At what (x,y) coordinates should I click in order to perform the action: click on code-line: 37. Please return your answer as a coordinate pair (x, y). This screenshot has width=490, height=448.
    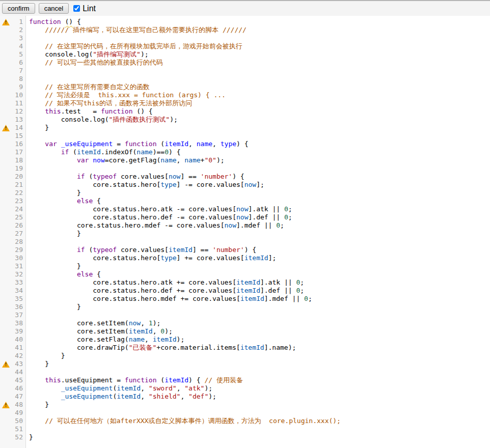
    Looking at the image, I should click on (245, 315).